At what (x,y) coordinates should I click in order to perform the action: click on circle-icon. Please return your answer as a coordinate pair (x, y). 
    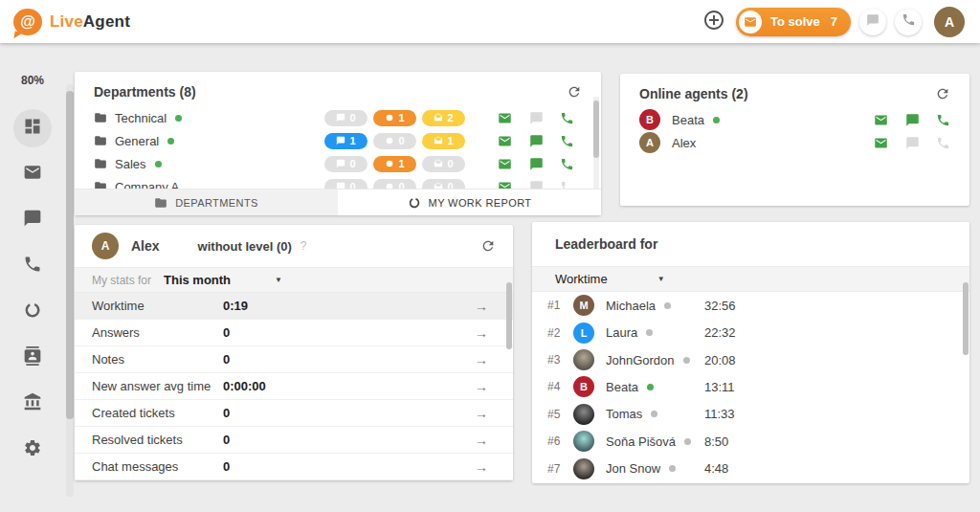
    Looking at the image, I should click on (33, 312).